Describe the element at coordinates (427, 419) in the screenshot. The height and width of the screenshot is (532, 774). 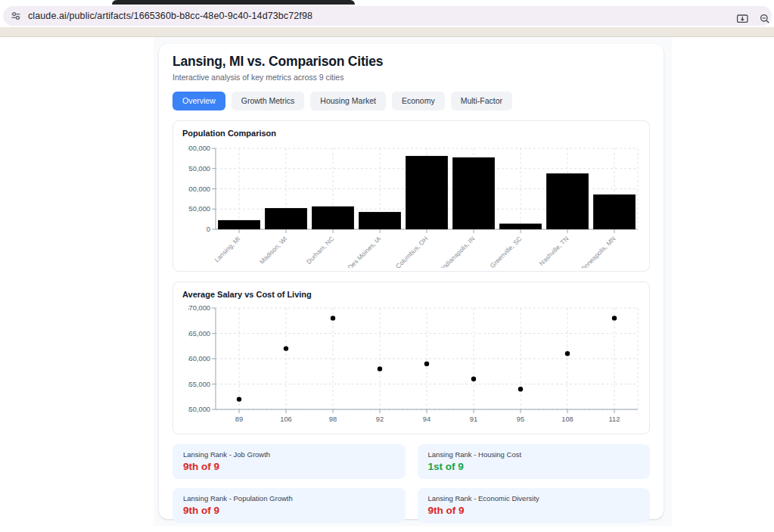
I see `svg-text: 94` at that location.